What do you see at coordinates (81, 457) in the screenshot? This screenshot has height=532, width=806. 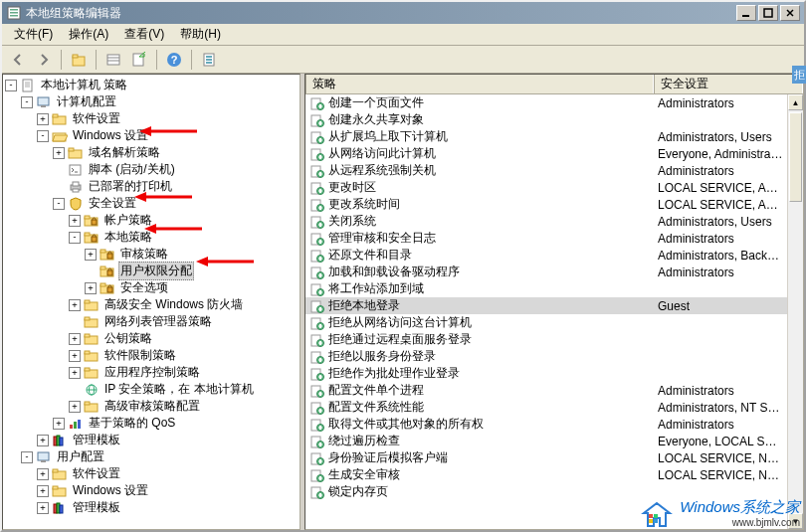 I see `tree-item-label: 用户配置` at bounding box center [81, 457].